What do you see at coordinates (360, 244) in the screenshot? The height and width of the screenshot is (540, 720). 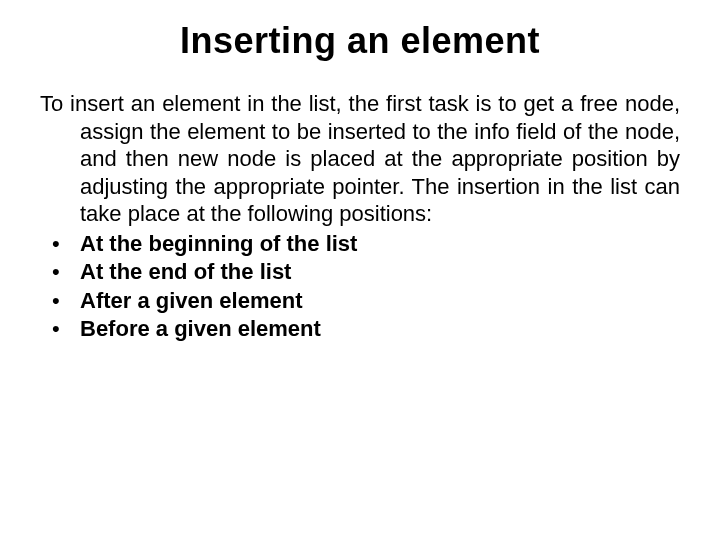 I see `list-item: At the beginning of the list` at bounding box center [360, 244].